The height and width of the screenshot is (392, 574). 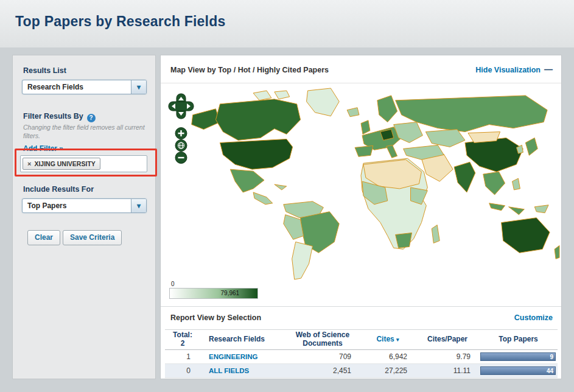 What do you see at coordinates (183, 357) in the screenshot?
I see `row-total: 1` at bounding box center [183, 357].